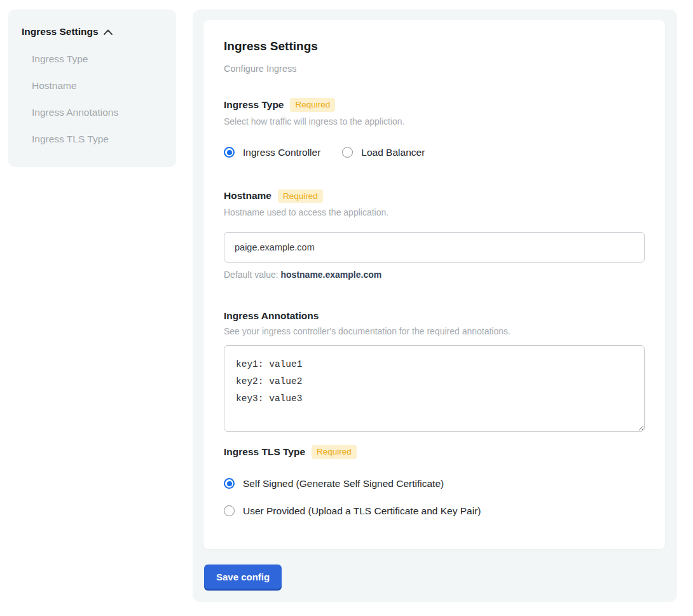  What do you see at coordinates (362, 511) in the screenshot?
I see `radio-user-provided-label: User Provided (Upload a TLS Certificate …` at bounding box center [362, 511].